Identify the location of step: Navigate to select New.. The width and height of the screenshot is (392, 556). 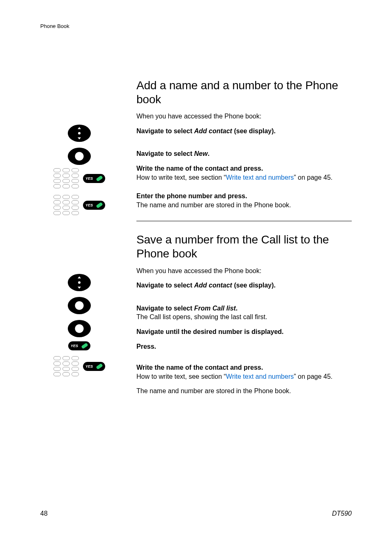
(244, 154).